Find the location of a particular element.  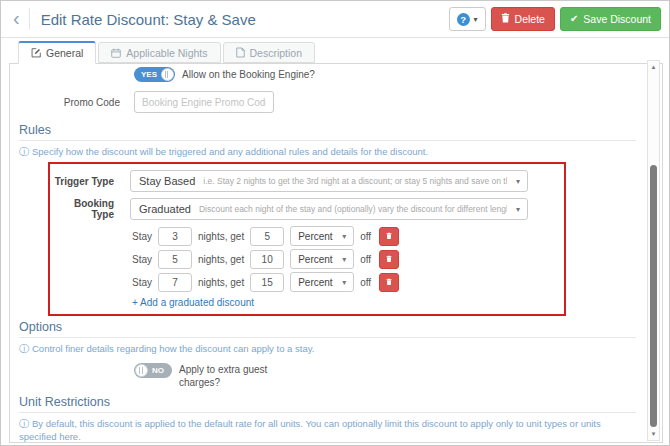

unit-restrictions-heading: Unit Restrictions is located at coordinates (328, 402).